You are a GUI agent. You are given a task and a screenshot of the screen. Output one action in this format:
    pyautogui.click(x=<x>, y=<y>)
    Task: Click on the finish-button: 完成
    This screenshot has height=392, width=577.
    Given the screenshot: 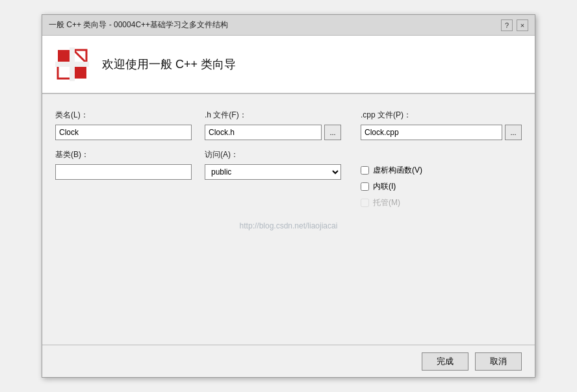 What is the action you would take?
    pyautogui.click(x=445, y=361)
    